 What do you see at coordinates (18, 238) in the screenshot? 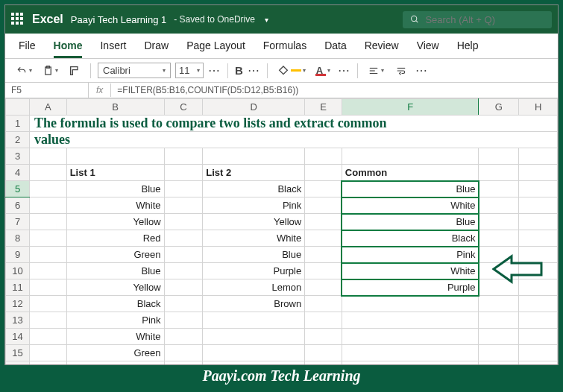
I see `row-header: 8` at bounding box center [18, 238].